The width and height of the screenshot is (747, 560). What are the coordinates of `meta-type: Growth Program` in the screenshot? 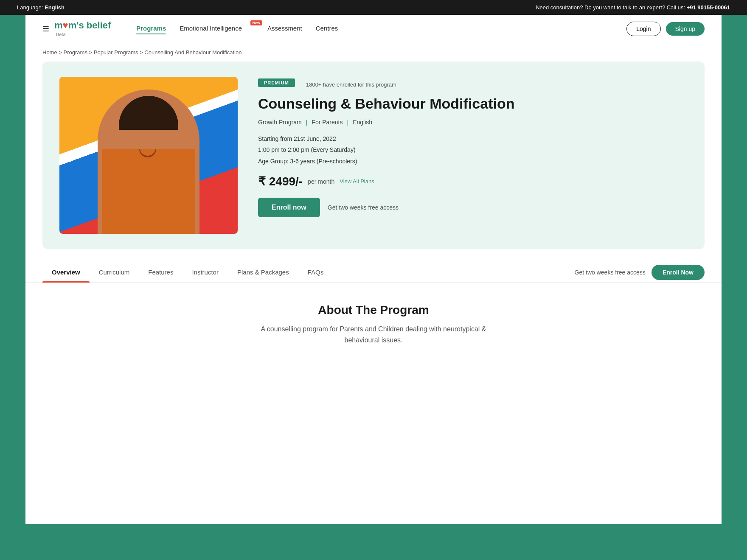 It's located at (280, 122).